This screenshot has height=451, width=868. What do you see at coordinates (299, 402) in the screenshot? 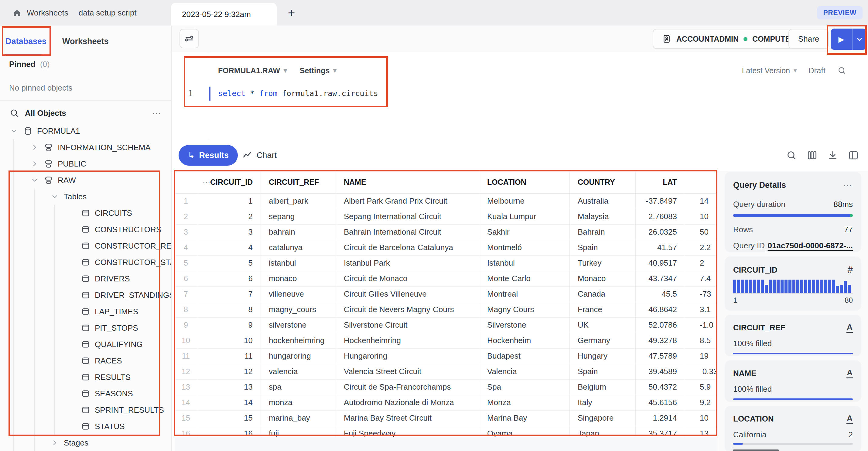
I see `cell-circuit_ref: monza` at bounding box center [299, 402].